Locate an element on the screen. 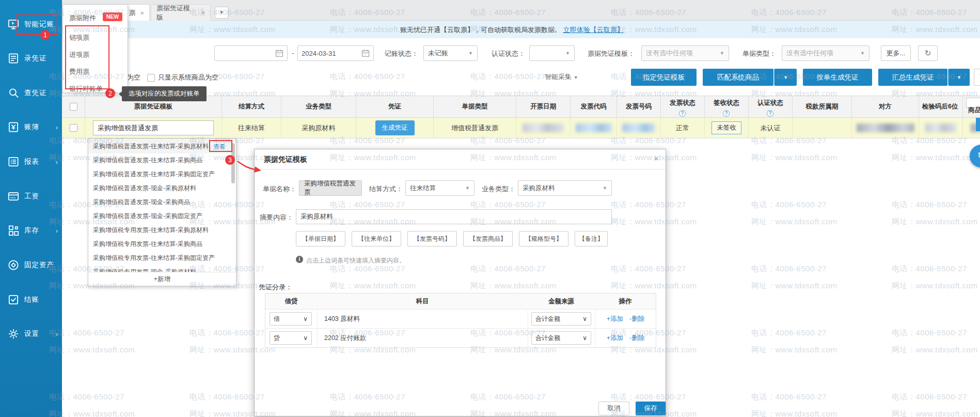  record-status-select: 未记账▼ is located at coordinates (450, 53).